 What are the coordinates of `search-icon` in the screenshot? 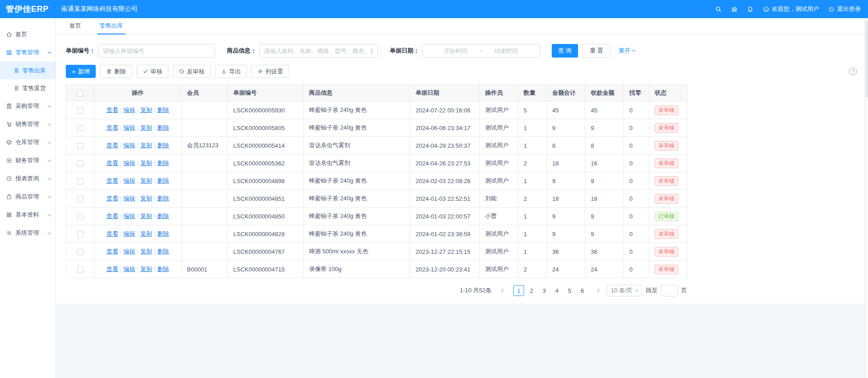 It's located at (719, 9).